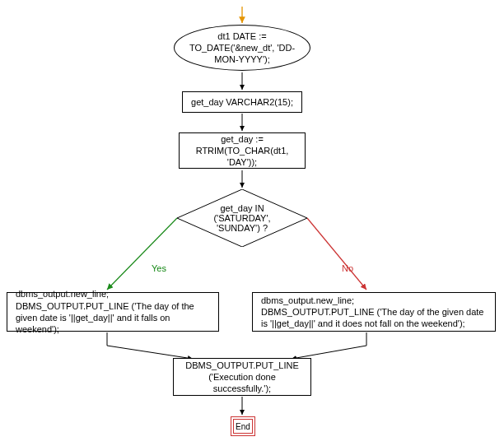 Image resolution: width=504 pixels, height=446 pixels. Describe the element at coordinates (242, 377) in the screenshot. I see `done-text: DBMS_OUTPUT.PUT_LINE ('Execution done su…` at that location.